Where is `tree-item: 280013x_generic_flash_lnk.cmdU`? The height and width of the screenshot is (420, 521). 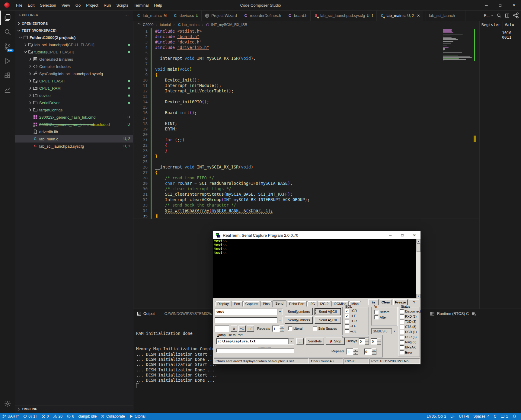 tree-item: 280013x_generic_flash_lnk.cmdU is located at coordinates (74, 117).